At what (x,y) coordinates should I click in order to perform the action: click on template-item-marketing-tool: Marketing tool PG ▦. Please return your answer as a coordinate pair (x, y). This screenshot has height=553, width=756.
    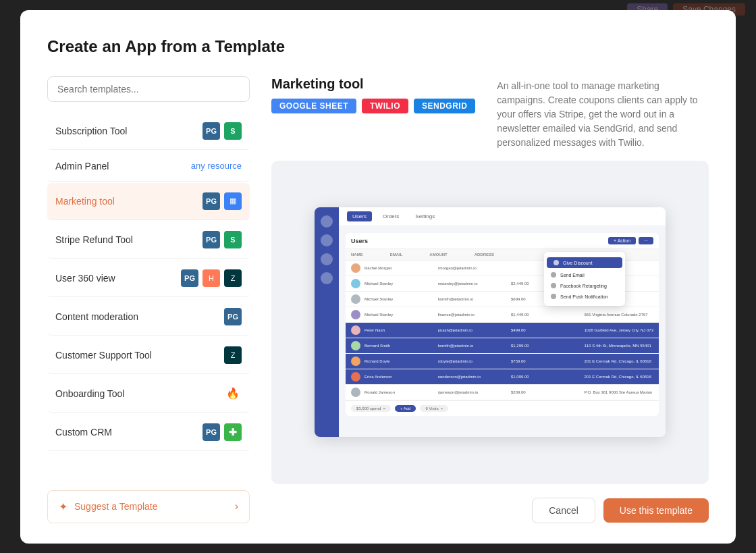
    Looking at the image, I should click on (148, 201).